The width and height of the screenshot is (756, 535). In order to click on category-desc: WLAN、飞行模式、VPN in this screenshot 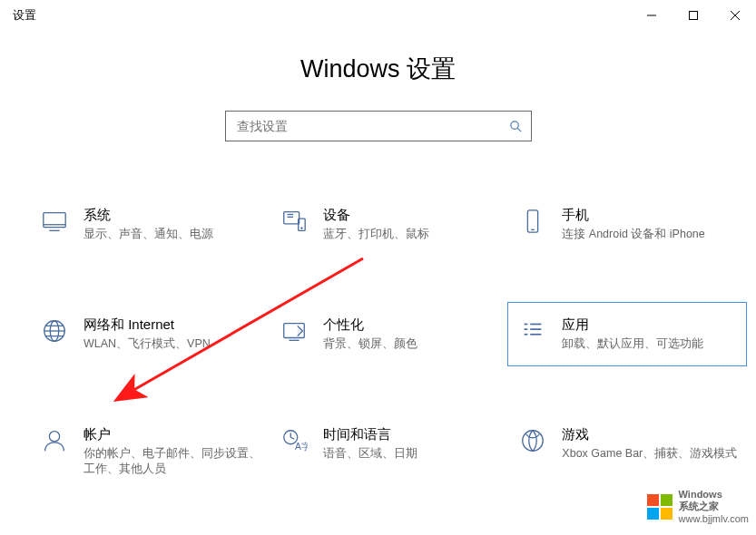, I will do `click(147, 345)`.